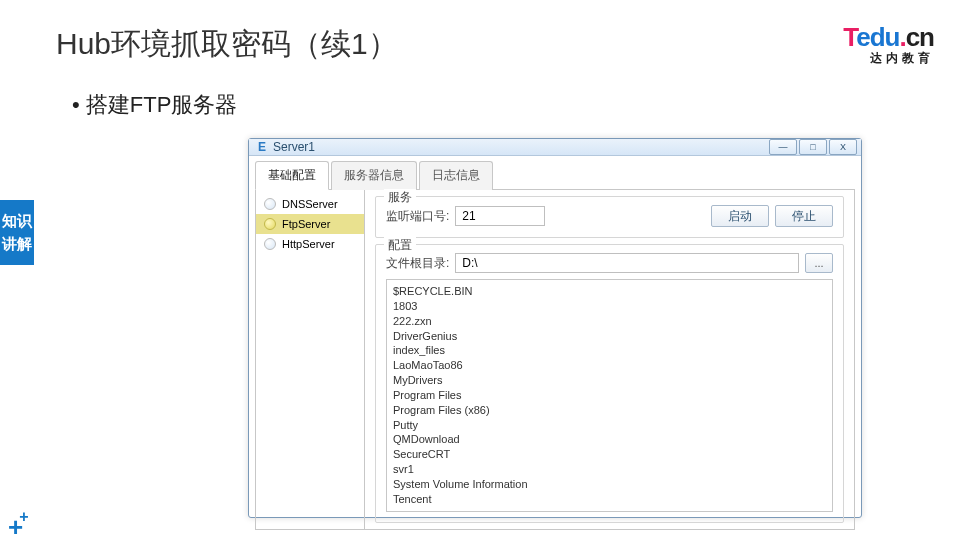 Image resolution: width=960 pixels, height=540 pixels. What do you see at coordinates (627, 263) in the screenshot?
I see `root-dir-input` at bounding box center [627, 263].